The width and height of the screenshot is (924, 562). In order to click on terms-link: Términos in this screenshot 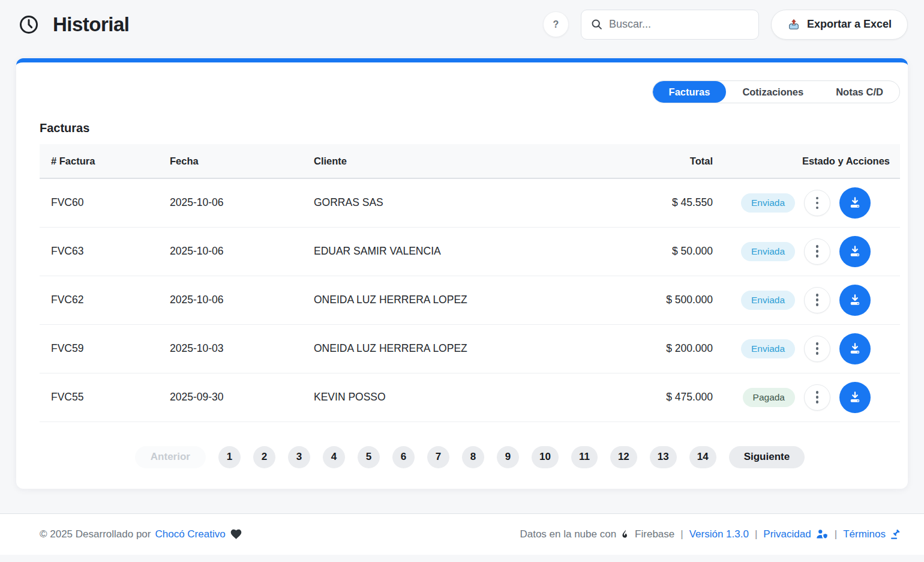, I will do `click(864, 534)`.